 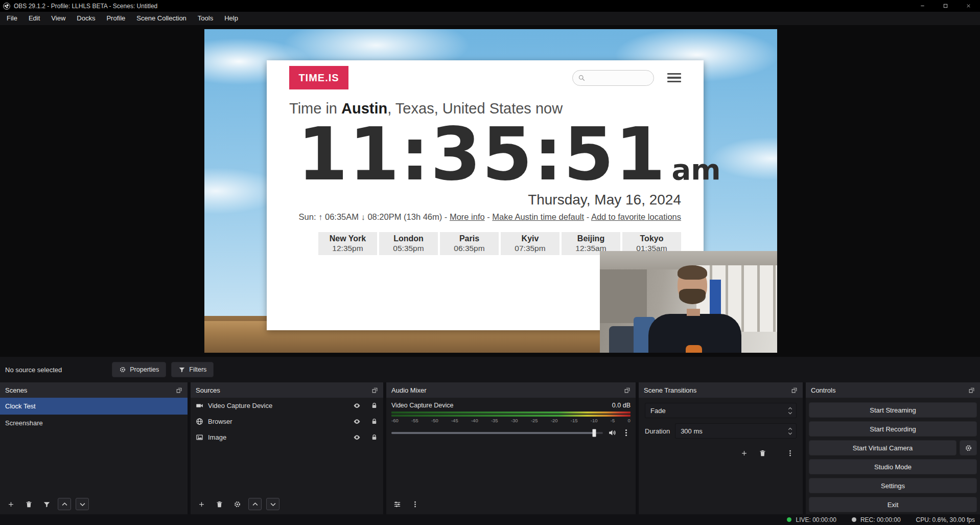 What do you see at coordinates (469, 239) in the screenshot?
I see `world-city: Paris` at bounding box center [469, 239].